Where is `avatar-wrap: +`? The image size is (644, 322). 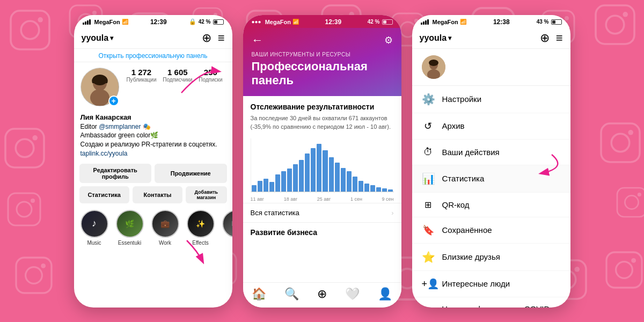 avatar-wrap: + is located at coordinates (100, 87).